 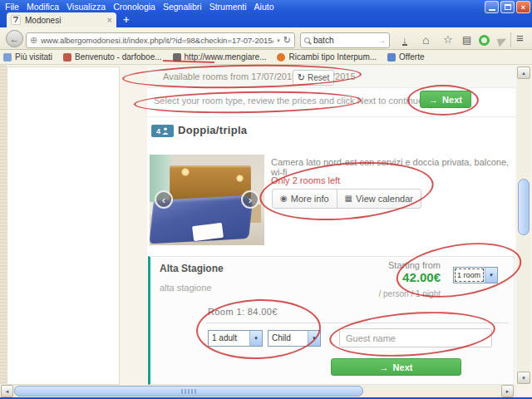 I want to click on section-divider, so click(x=331, y=116).